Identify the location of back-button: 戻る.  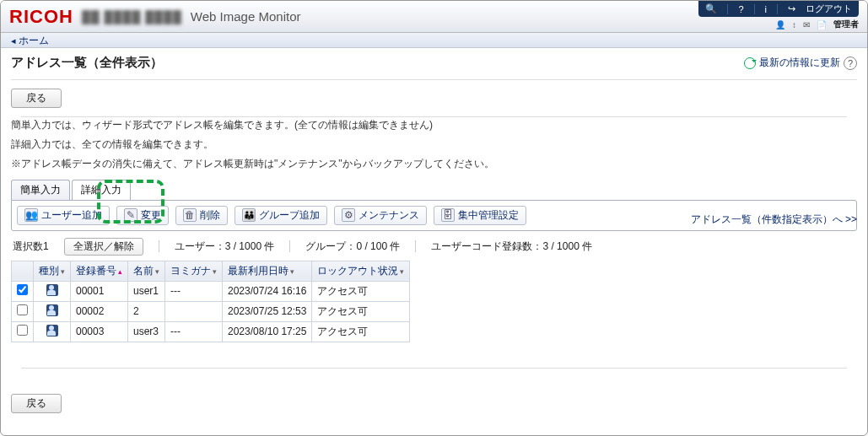
(36, 98).